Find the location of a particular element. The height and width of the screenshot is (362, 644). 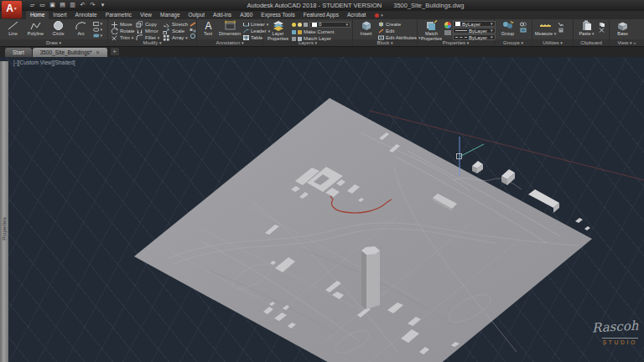

ribbon-collapse-icon: « is located at coordinates (634, 43).